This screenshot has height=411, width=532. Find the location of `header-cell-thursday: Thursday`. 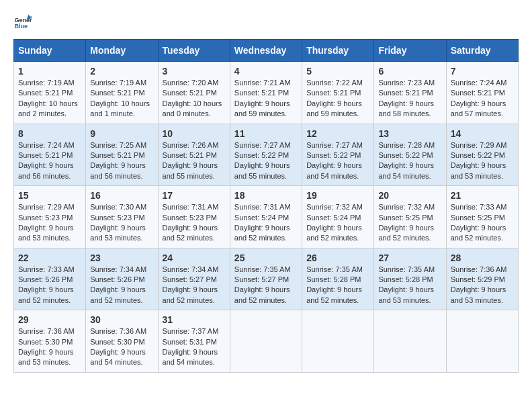

header-cell-thursday: Thursday is located at coordinates (339, 51).